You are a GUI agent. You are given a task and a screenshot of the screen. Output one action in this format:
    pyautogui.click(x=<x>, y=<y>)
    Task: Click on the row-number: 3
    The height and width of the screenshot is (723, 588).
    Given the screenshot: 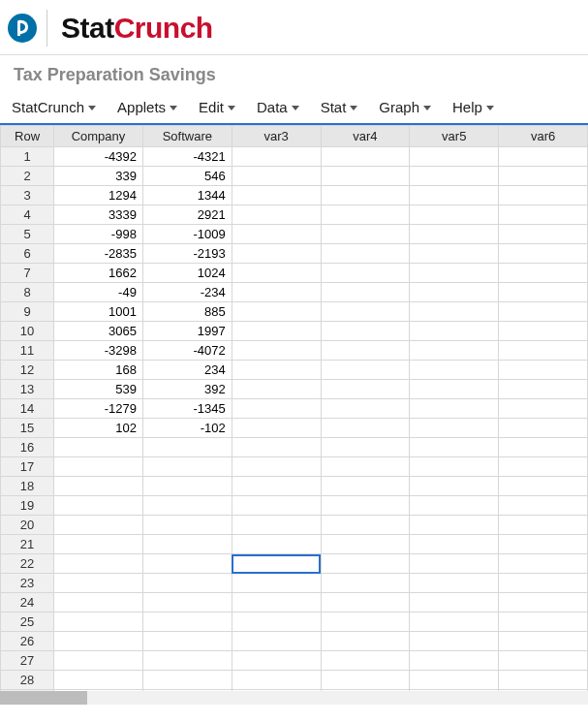 What is the action you would take?
    pyautogui.click(x=27, y=196)
    